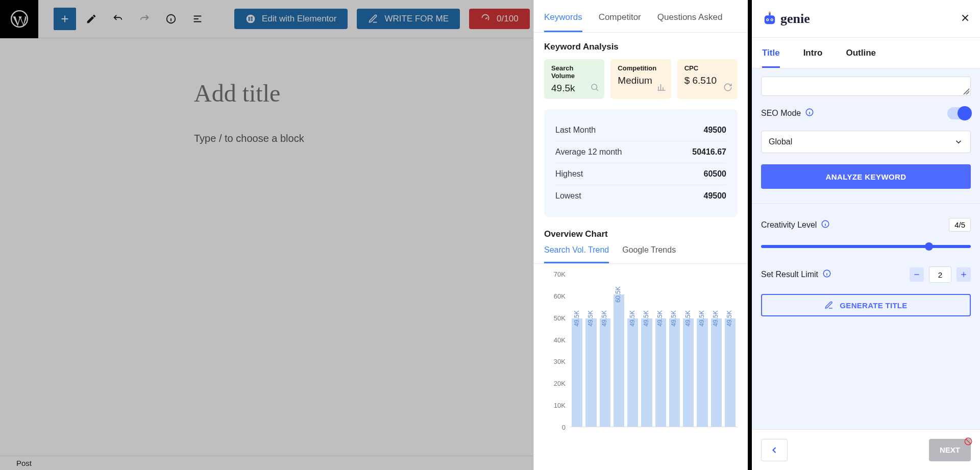  What do you see at coordinates (960, 225) in the screenshot?
I see `creativity-value: 4/5` at bounding box center [960, 225].